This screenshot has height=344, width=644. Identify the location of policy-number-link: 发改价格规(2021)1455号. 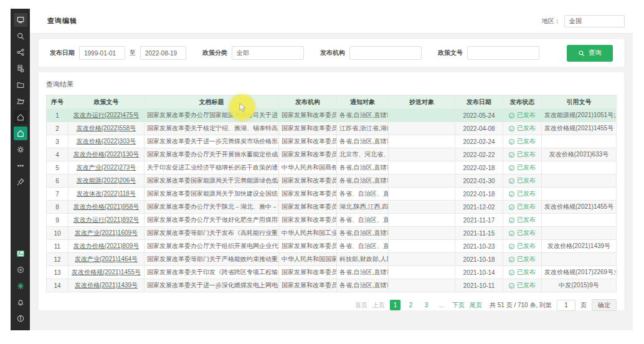
(106, 272).